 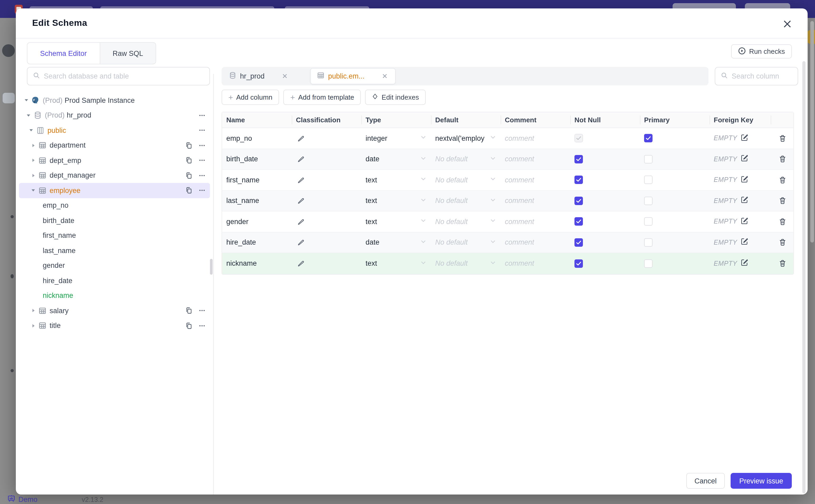 I want to click on tab-raw-sql: Raw SQL, so click(x=128, y=53).